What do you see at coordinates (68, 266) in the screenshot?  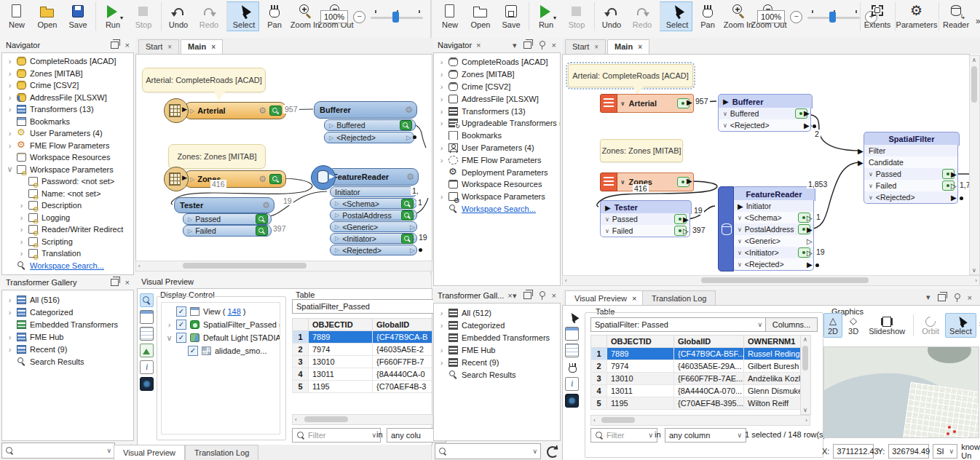 I see `navigator-tree-item: Workspace Search...` at bounding box center [68, 266].